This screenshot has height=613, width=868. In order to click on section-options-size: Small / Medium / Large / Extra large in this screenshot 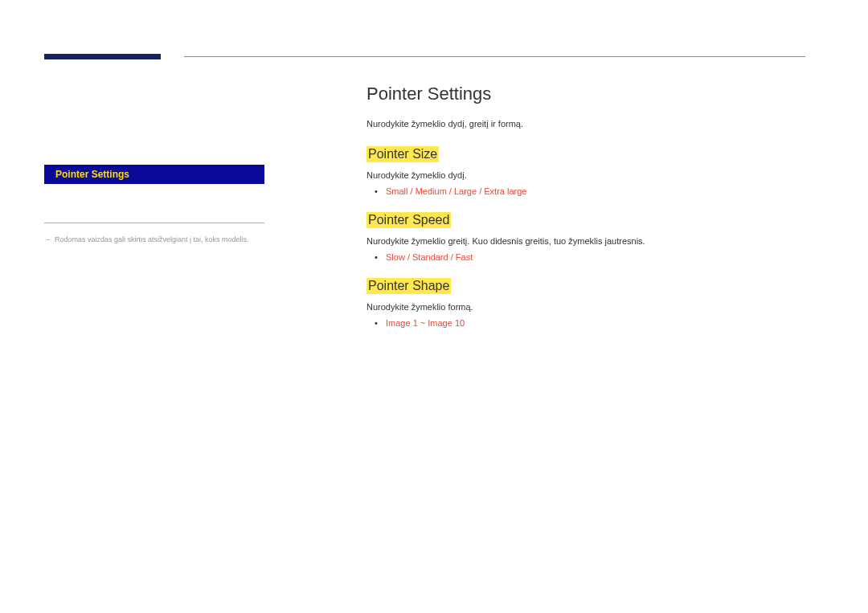, I will do `click(601, 191)`.